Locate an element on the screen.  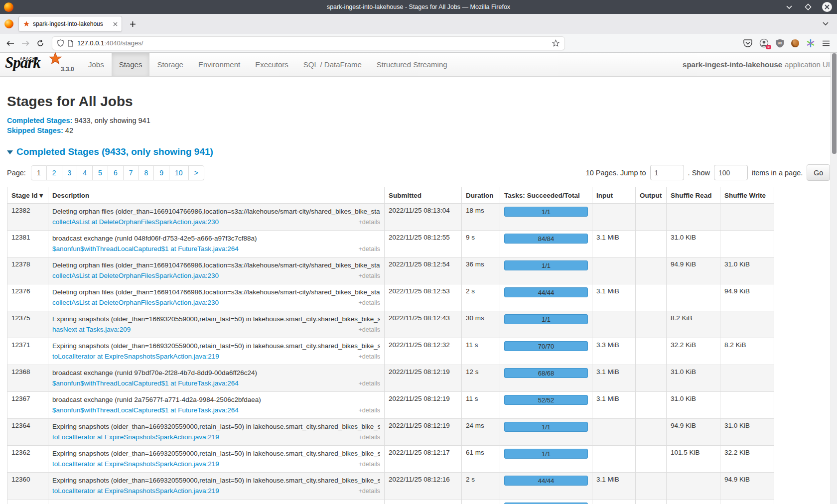
page-next-button: > is located at coordinates (196, 173).